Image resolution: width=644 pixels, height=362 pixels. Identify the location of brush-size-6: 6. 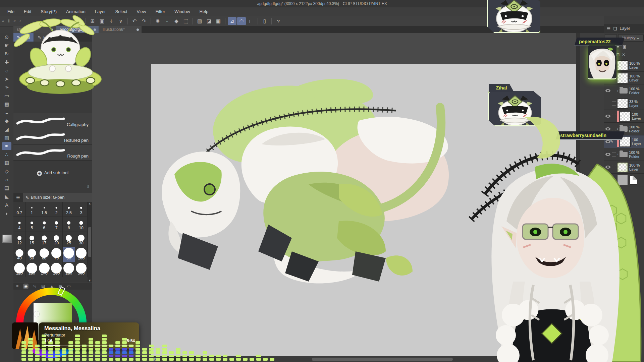
(44, 225).